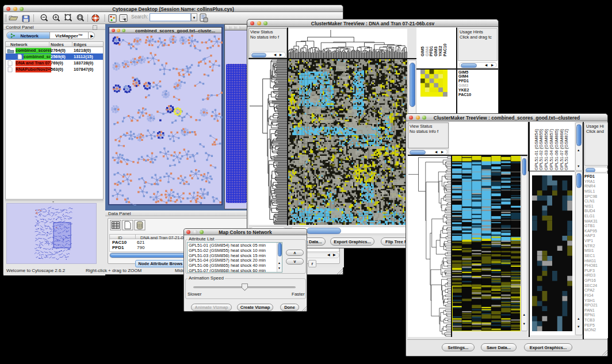  What do you see at coordinates (536, 150) in the screenshot?
I see `svg-text: GPL51-01 (GSM854)` at bounding box center [536, 150].